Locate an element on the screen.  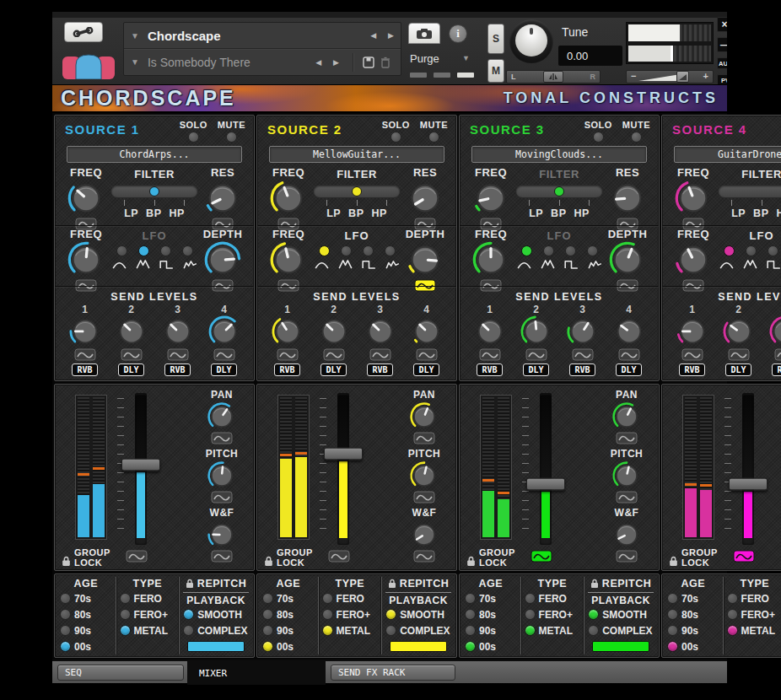
solo-button: S is located at coordinates (496, 39).